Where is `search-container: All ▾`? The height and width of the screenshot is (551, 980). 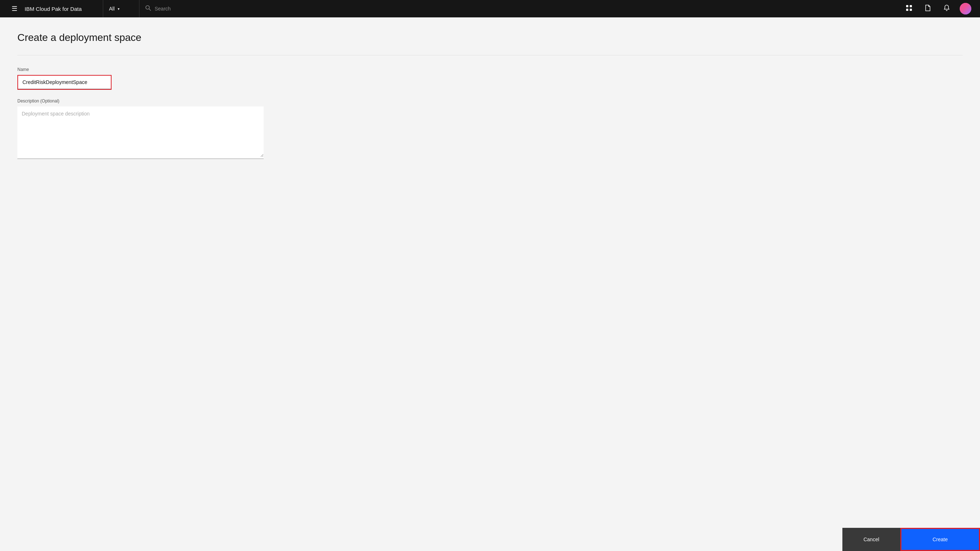 search-container: All ▾ is located at coordinates (501, 9).